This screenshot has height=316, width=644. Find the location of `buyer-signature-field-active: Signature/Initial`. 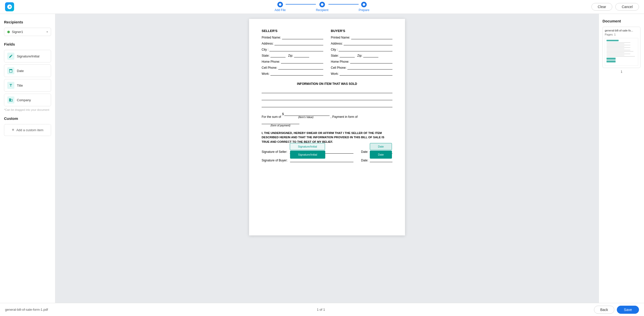

buyer-signature-field-active: Signature/Initial is located at coordinates (308, 155).